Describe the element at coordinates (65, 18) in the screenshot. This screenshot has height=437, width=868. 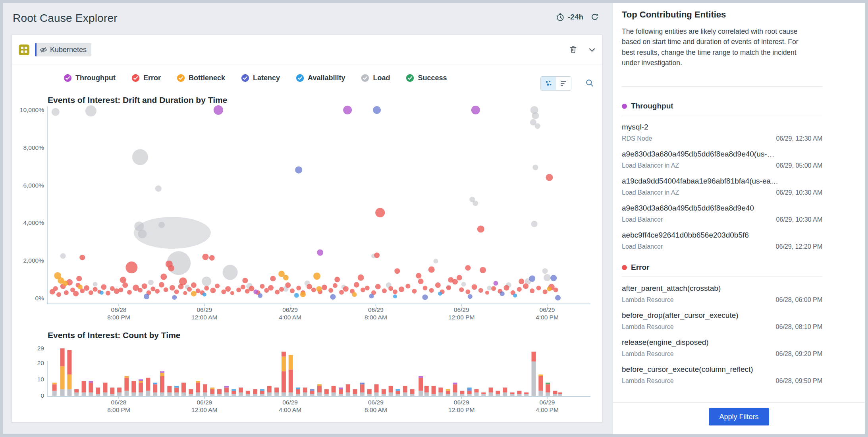
I see `page-title: Root Cause Explorer` at that location.